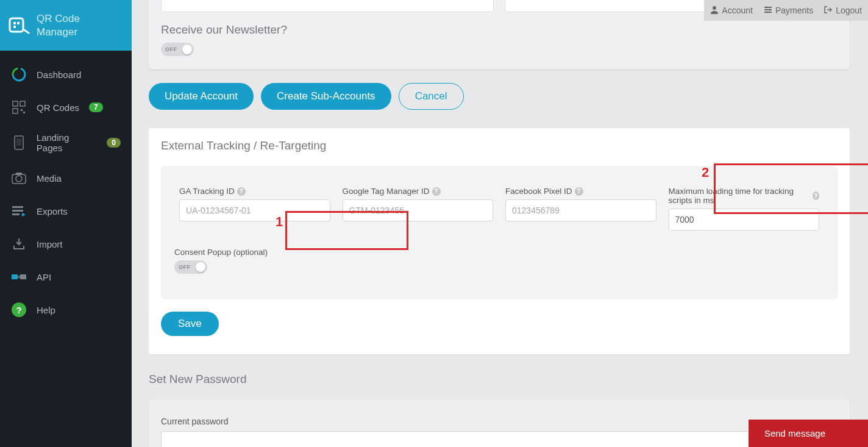  Describe the element at coordinates (581, 210) in the screenshot. I see `fb-pixel-input` at that location.